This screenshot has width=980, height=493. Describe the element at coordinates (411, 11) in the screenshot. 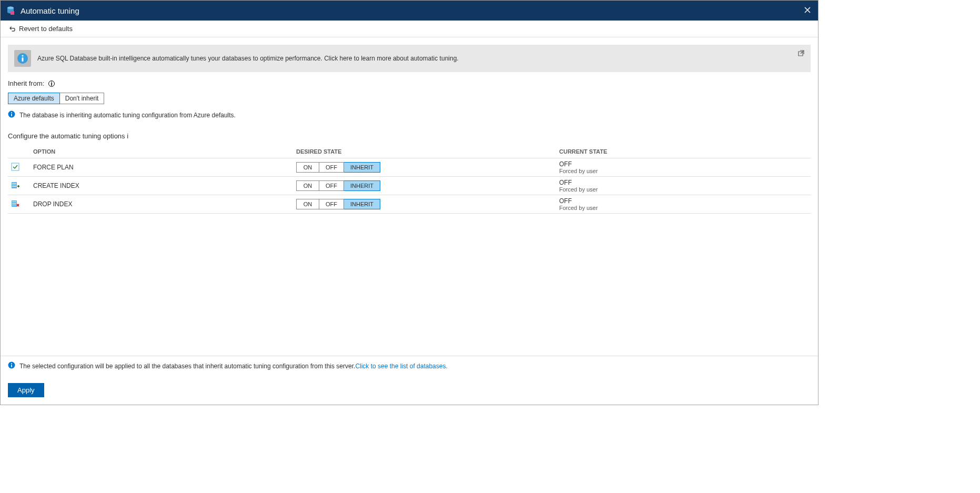

I see `blade-title: Automatic tuning` at that location.